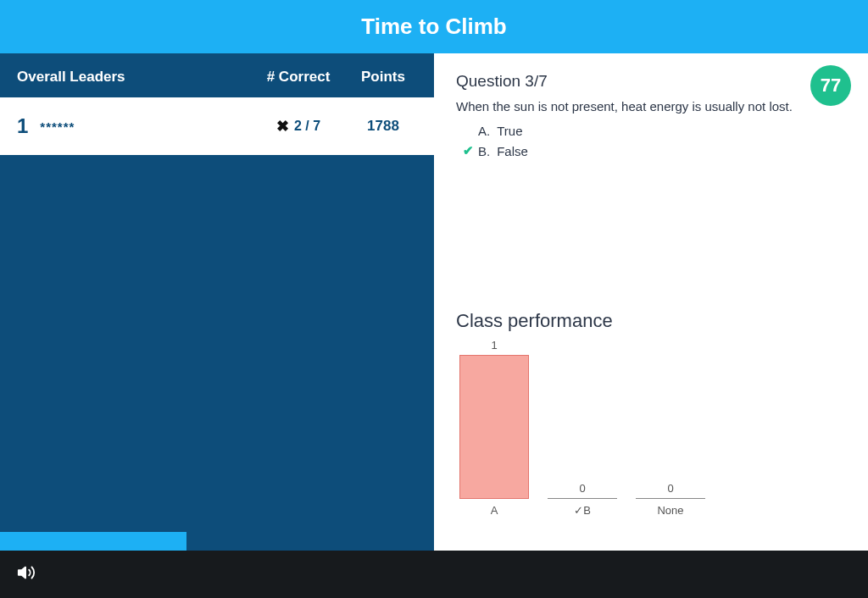  I want to click on bar-rect, so click(494, 427).